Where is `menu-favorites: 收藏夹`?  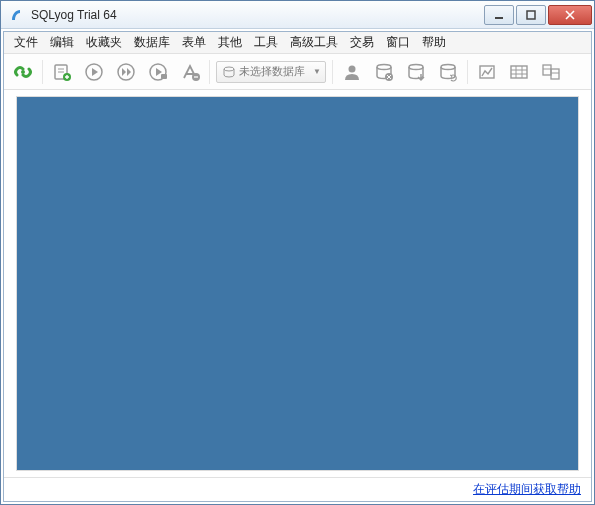 menu-favorites: 收藏夹 is located at coordinates (104, 42).